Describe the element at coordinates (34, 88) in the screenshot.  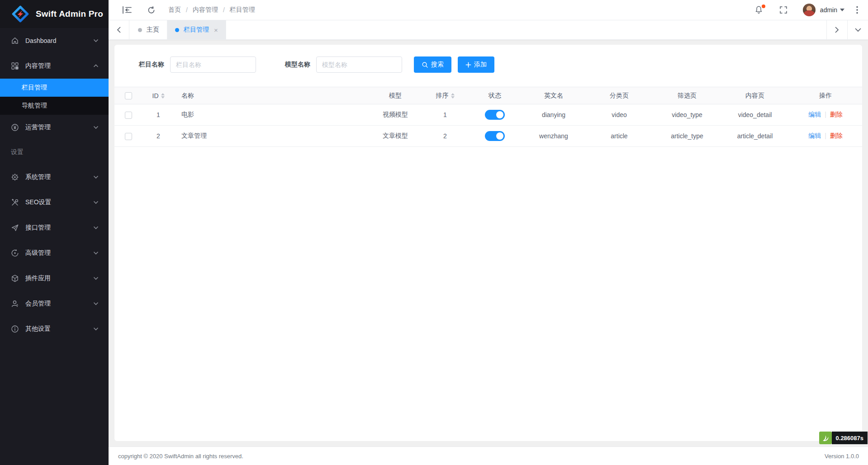
I see `submenu-item-label: 栏目管理` at that location.